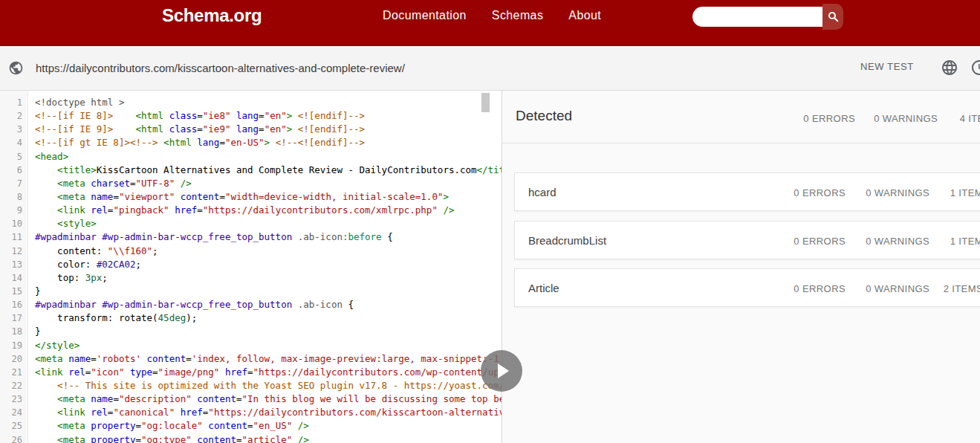 Image resolution: width=980 pixels, height=443 pixels. What do you see at coordinates (268, 210) in the screenshot?
I see `code-line: <link rel="pingback" href="https://daily…` at bounding box center [268, 210].